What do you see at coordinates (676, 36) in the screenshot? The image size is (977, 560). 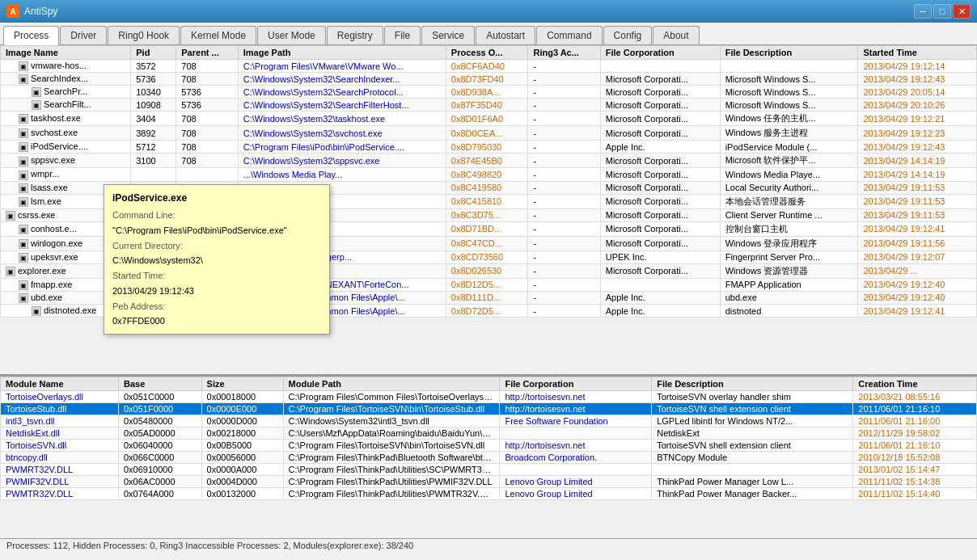 I see `tab-about: About` at bounding box center [676, 36].